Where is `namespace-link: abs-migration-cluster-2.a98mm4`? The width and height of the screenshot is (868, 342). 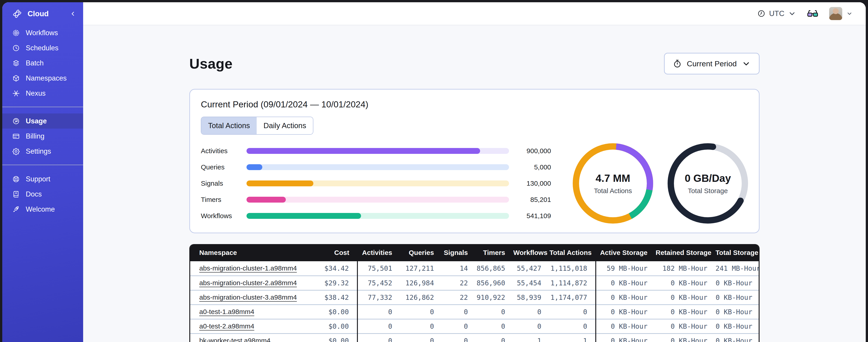 namespace-link: abs-migration-cluster-2.a98mm4 is located at coordinates (248, 283).